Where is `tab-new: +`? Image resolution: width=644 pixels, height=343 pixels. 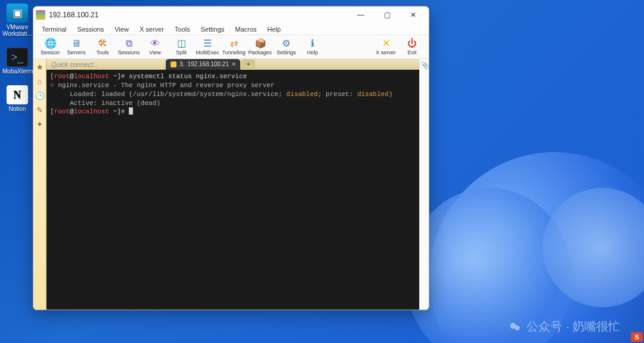
tab-new: + is located at coordinates (248, 64).